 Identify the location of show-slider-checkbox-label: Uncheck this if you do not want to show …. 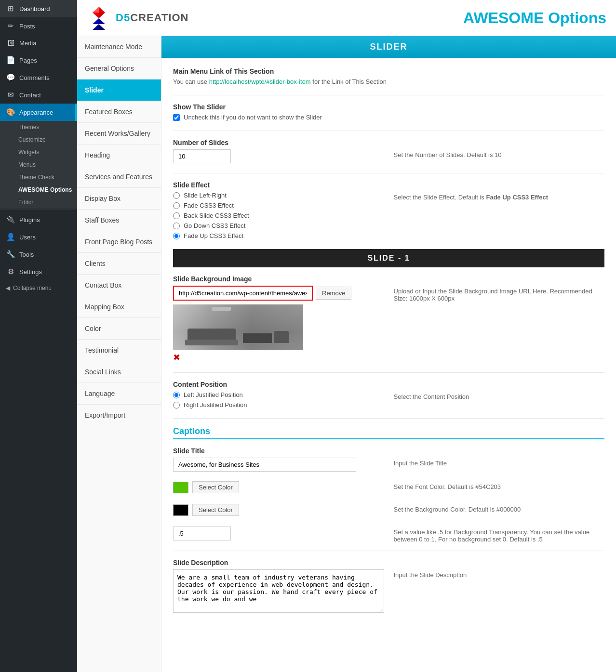
(253, 118).